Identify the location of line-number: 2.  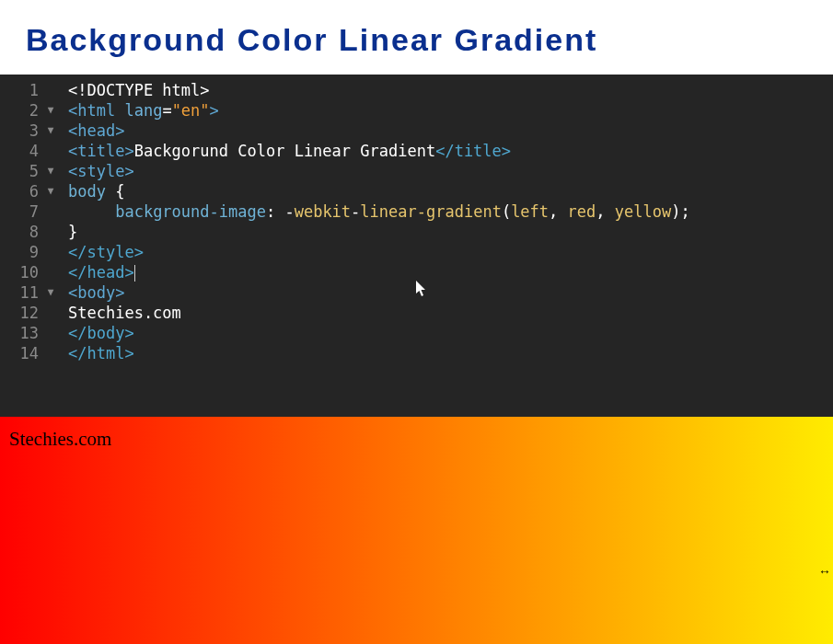
(28, 110).